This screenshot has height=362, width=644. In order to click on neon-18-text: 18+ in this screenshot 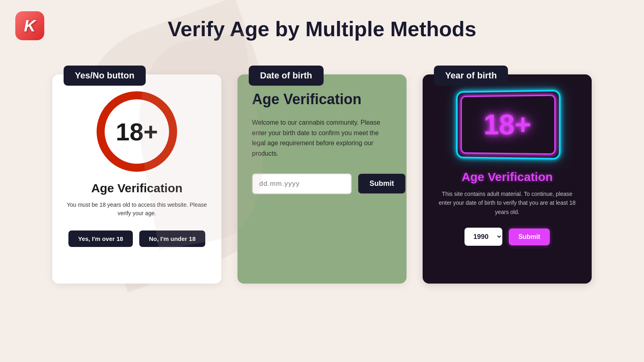, I will do `click(507, 125)`.